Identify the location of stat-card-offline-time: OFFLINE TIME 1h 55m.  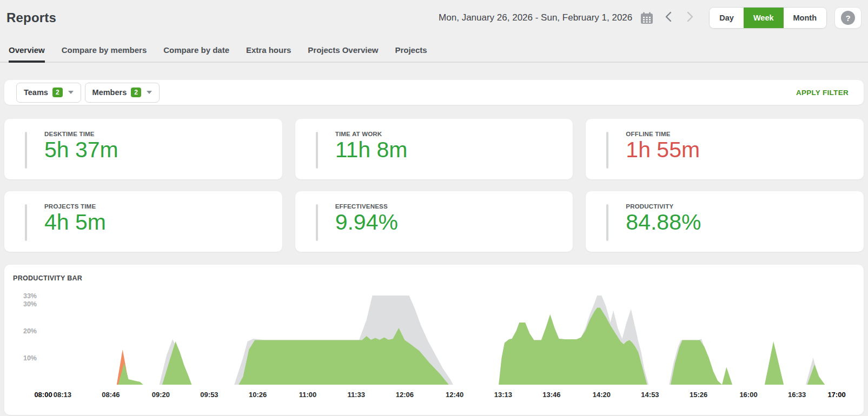
(725, 149).